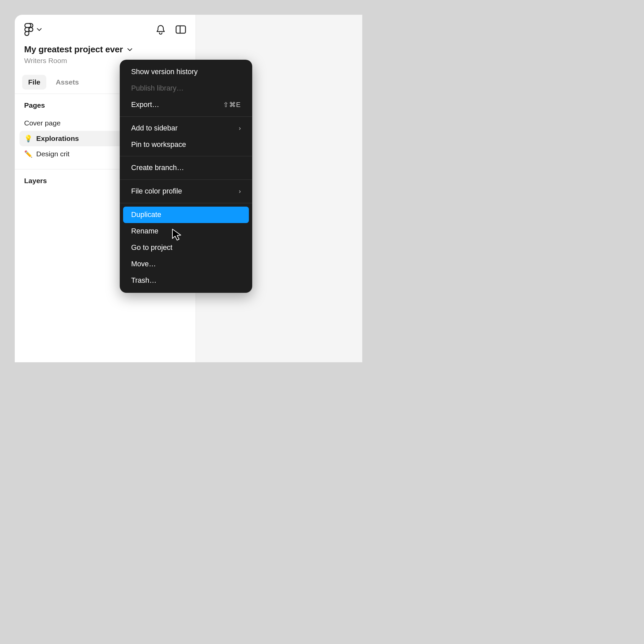 The image size is (644, 644). What do you see at coordinates (105, 28) in the screenshot?
I see `top-toolbar` at bounding box center [105, 28].